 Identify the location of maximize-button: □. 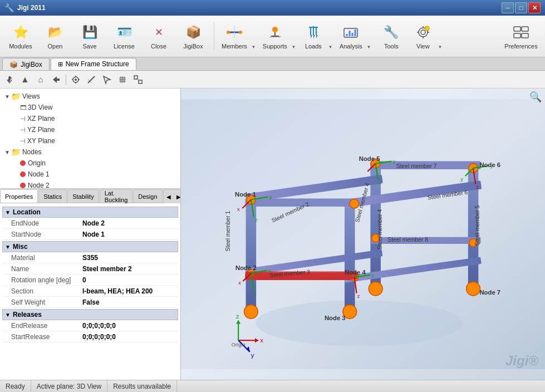
(521, 8).